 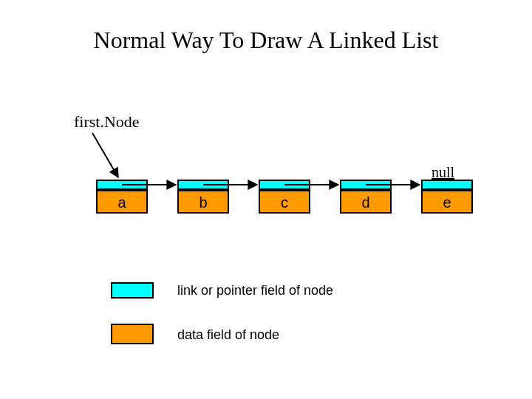 I want to click on page-title: Normal Way To Draw A Linked List, so click(x=266, y=40).